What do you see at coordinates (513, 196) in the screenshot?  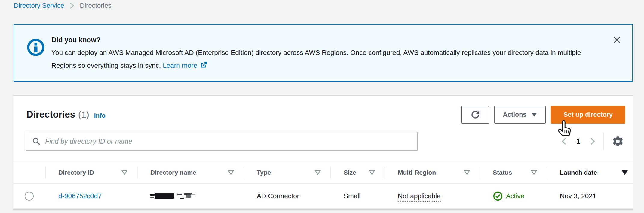 I see `status-cell: Active` at bounding box center [513, 196].